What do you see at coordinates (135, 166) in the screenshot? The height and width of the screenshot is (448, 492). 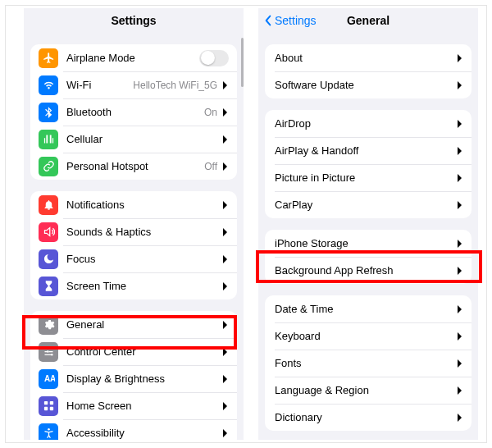 I see `row-label: Personal Hotspot` at bounding box center [135, 166].